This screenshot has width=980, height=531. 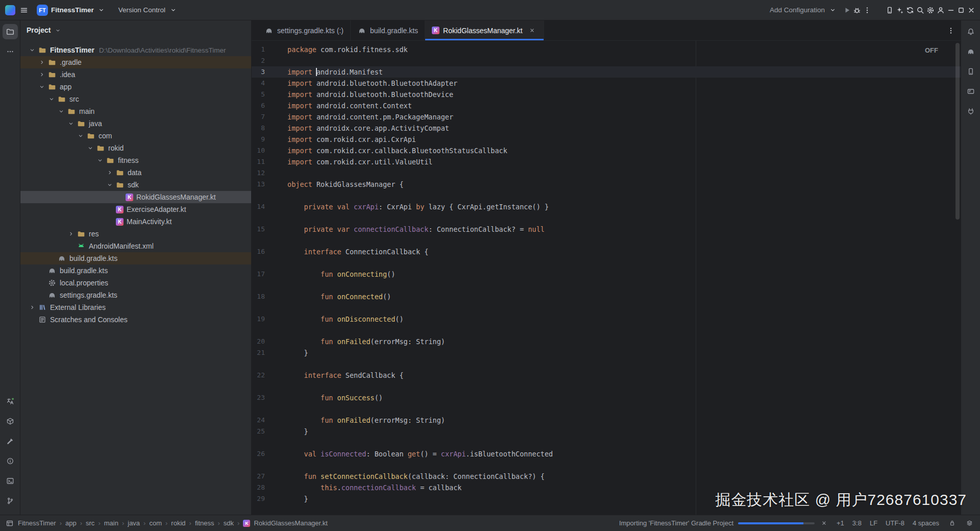 I want to click on indent-widget: 4 spaces, so click(x=926, y=523).